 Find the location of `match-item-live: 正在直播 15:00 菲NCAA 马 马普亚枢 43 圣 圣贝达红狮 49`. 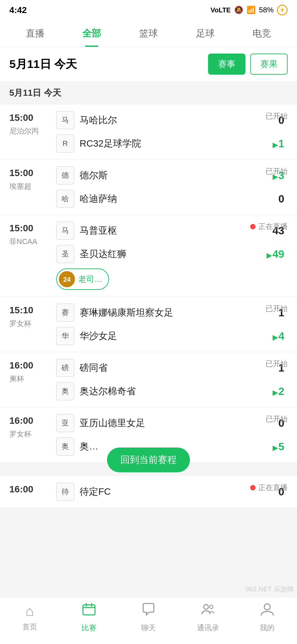

match-item-live: 正在直播 15:00 菲NCAA 马 马普亚枢 43 圣 圣贝达红狮 49 is located at coordinates (148, 256).